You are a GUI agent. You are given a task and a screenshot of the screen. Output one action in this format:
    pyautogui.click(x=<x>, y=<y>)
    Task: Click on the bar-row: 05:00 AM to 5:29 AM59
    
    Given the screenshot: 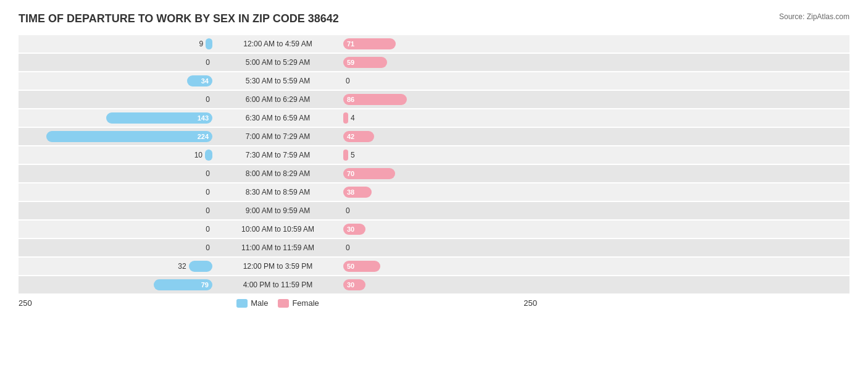 What is the action you would take?
    pyautogui.click(x=434, y=62)
    